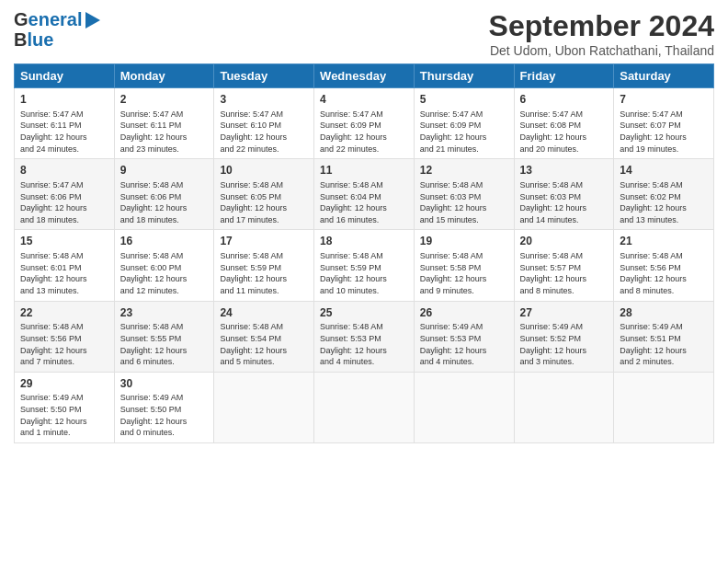 The height and width of the screenshot is (563, 728). What do you see at coordinates (601, 51) in the screenshot?
I see `location-title: Det Udom, Ubon Ratchathani, Thailand` at bounding box center [601, 51].